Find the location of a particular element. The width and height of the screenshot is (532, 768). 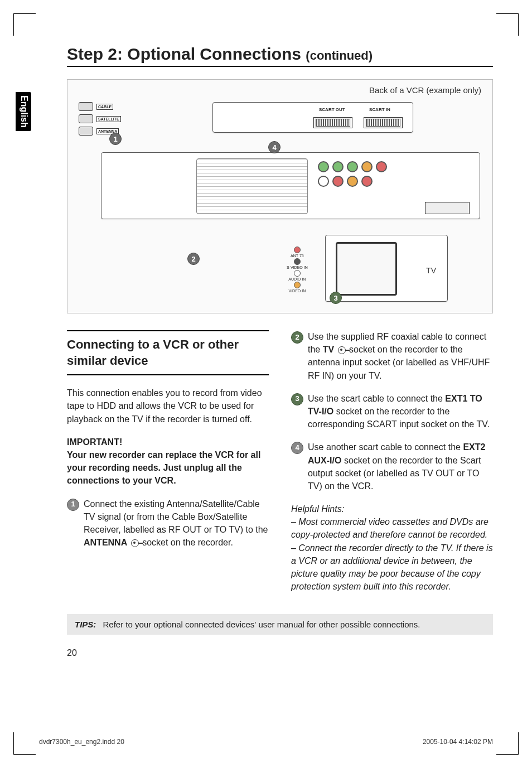

step-3-post: socket on the recorder to the correspond… is located at coordinates (399, 418).